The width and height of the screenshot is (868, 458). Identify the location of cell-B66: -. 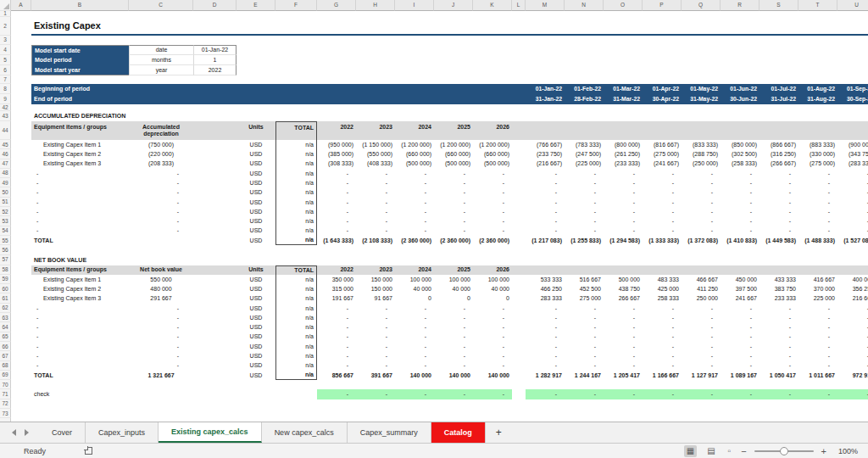
(80, 346).